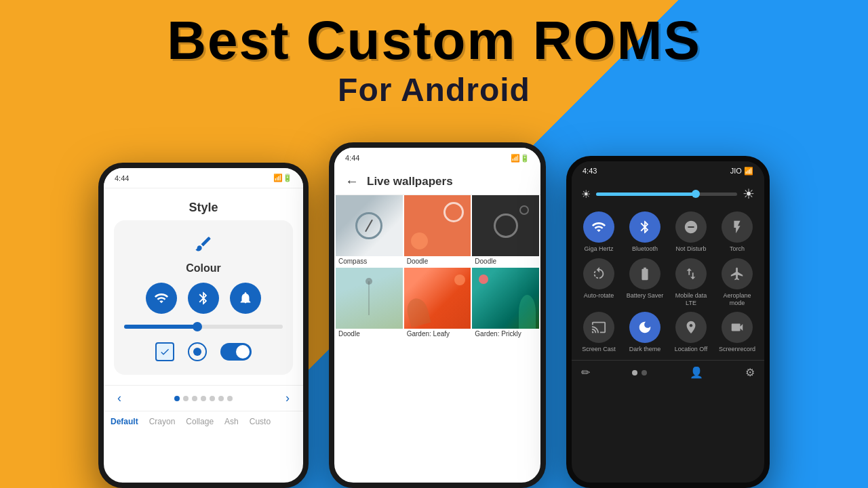 The image size is (868, 488). Describe the element at coordinates (199, 422) in the screenshot. I see `tab-collage: Collage` at that location.